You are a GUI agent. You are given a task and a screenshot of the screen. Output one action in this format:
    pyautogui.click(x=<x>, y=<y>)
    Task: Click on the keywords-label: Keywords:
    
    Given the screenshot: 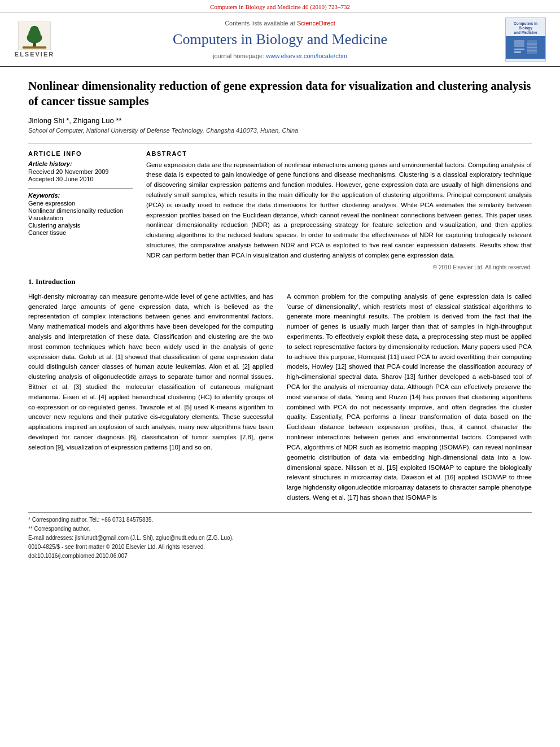 What is the action you would take?
    pyautogui.click(x=80, y=195)
    